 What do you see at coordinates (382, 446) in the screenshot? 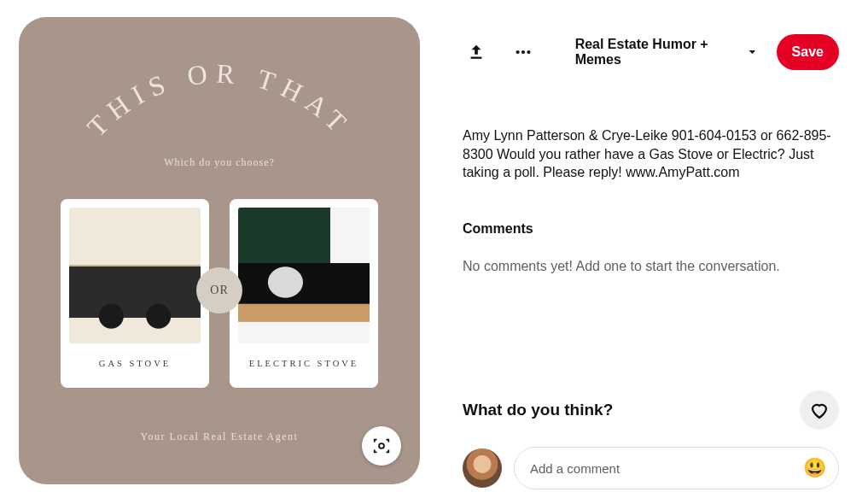
I see `visual-search-icon` at bounding box center [382, 446].